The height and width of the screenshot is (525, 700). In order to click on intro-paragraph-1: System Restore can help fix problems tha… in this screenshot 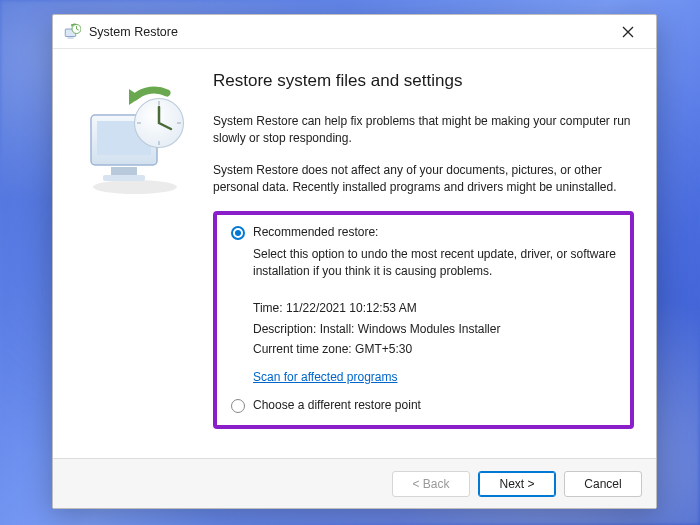, I will do `click(424, 130)`.